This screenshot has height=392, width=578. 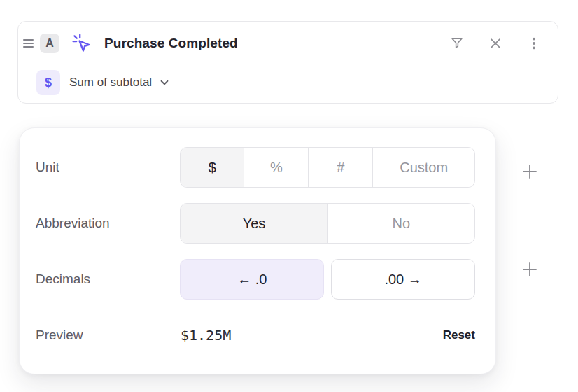 What do you see at coordinates (423, 167) in the screenshot?
I see `unit-option-custom: Custom` at bounding box center [423, 167].